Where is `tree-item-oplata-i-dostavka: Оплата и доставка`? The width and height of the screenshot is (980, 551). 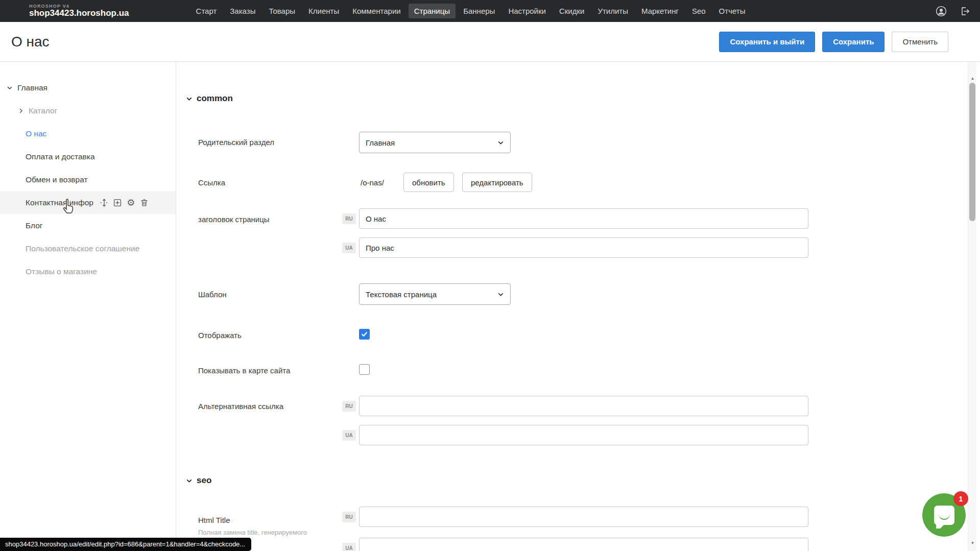
tree-item-oplata-i-dostavka: Оплата и доставка is located at coordinates (88, 156).